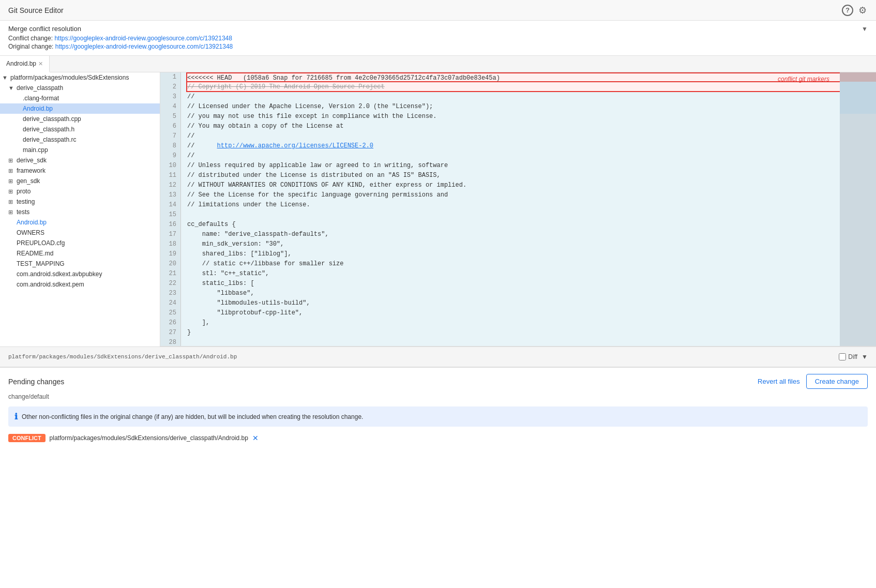  I want to click on conflict-file-path: platform/packages/modules/SdkExtensions/…, so click(149, 438).